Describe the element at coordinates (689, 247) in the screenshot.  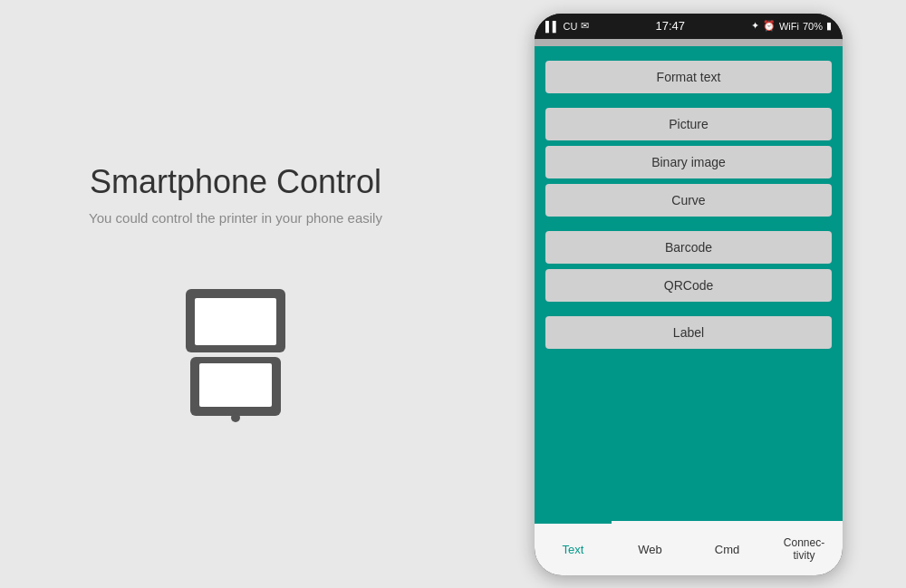
I see `barcode-button: Barcode` at that location.